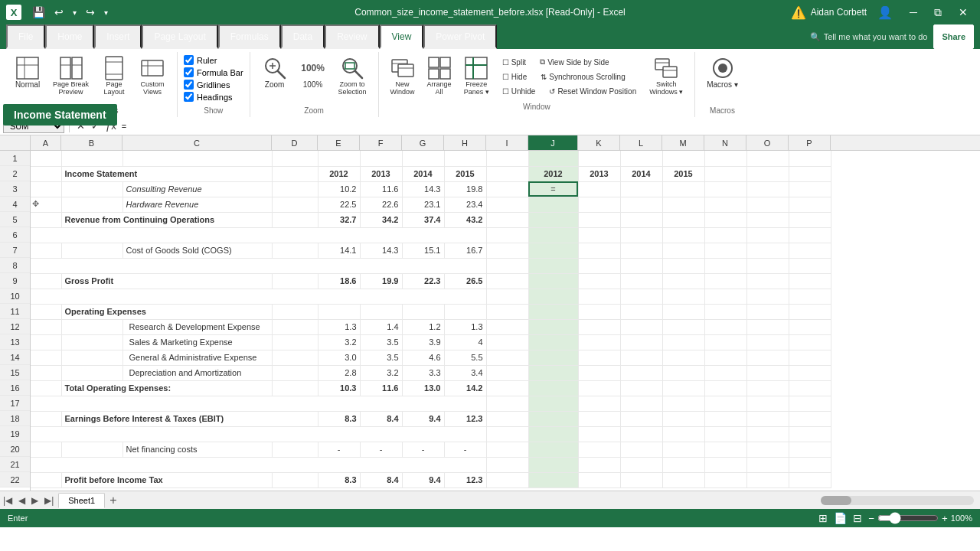  What do you see at coordinates (259, 296) in the screenshot?
I see `cell-row10` at bounding box center [259, 296].